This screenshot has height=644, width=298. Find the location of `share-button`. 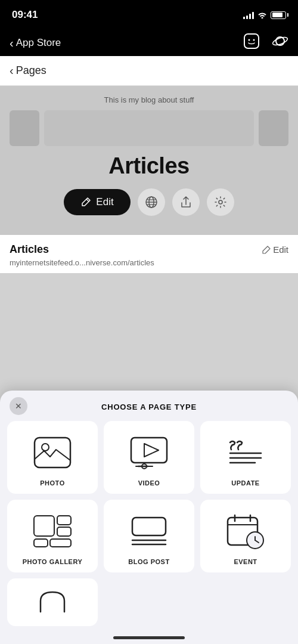

share-button is located at coordinates (186, 202).